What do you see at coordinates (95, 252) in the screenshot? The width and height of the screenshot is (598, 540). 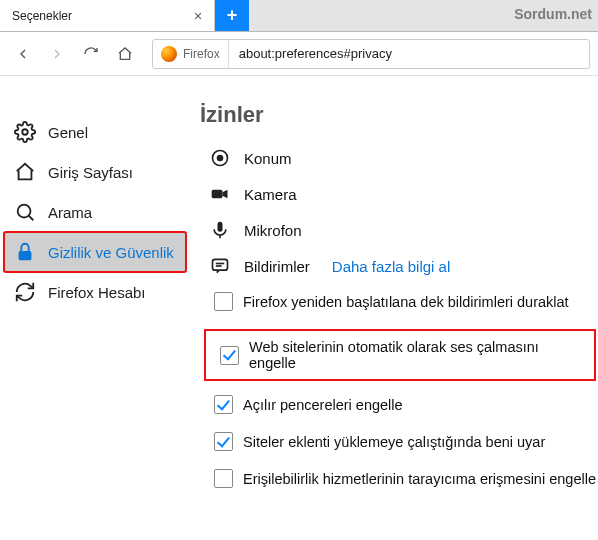 I see `sidebar-item-privacy: Gizlilik ve Güvenlik` at bounding box center [95, 252].